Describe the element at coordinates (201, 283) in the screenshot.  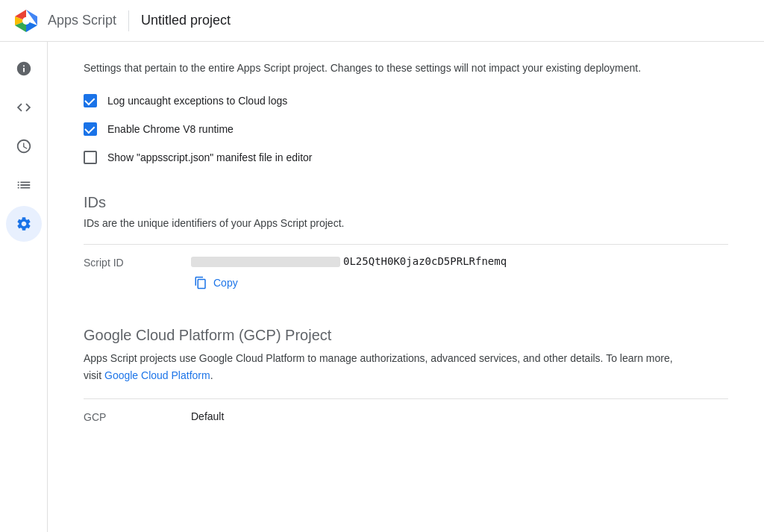
I see `copy-icon` at that location.